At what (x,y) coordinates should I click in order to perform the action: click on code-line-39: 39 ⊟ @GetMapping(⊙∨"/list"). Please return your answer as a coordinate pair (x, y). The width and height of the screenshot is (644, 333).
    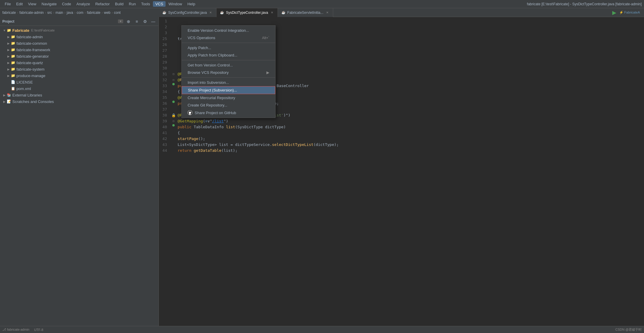
    Looking at the image, I should click on (401, 121).